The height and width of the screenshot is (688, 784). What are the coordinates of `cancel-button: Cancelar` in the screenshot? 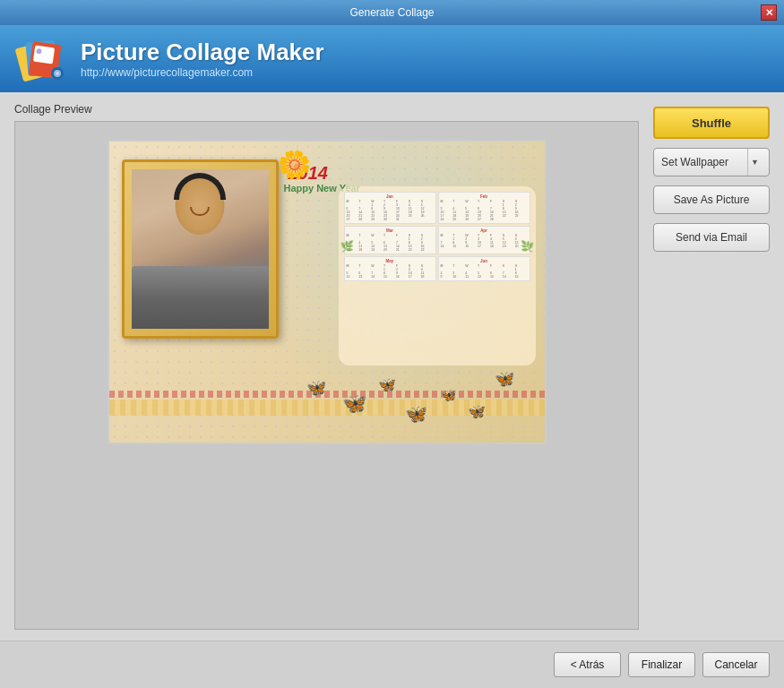 It's located at (737, 665).